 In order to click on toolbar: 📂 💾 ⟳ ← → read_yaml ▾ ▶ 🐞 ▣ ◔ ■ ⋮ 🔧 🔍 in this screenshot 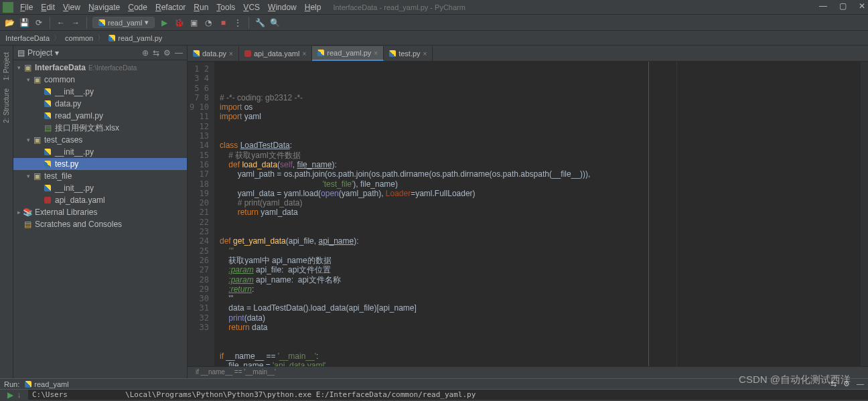, I will do `click(434, 23)`.